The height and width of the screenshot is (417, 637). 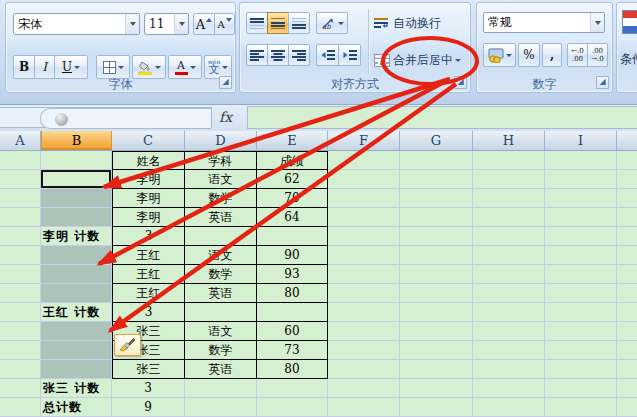 What do you see at coordinates (292, 408) in the screenshot?
I see `cell-E14` at bounding box center [292, 408].